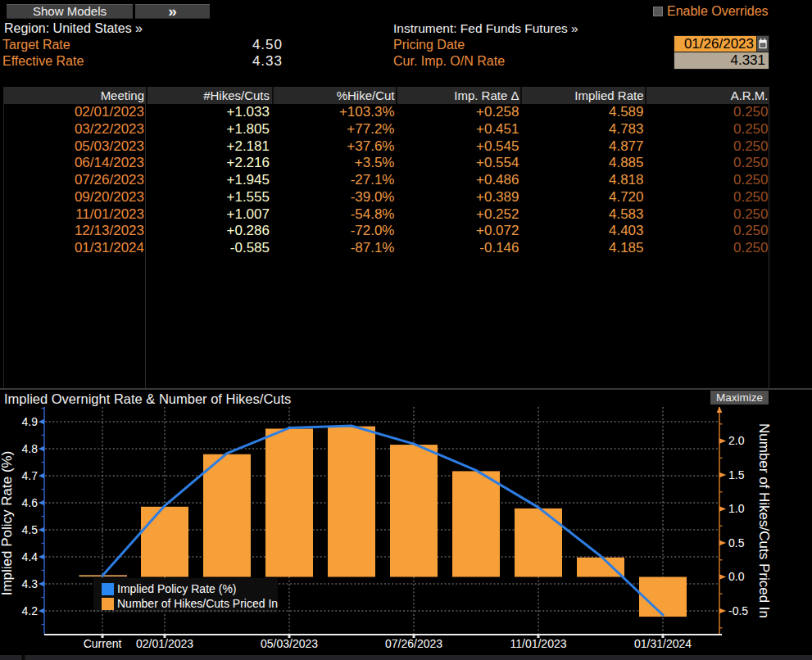  I want to click on svg-text: 4.4, so click(30, 557).